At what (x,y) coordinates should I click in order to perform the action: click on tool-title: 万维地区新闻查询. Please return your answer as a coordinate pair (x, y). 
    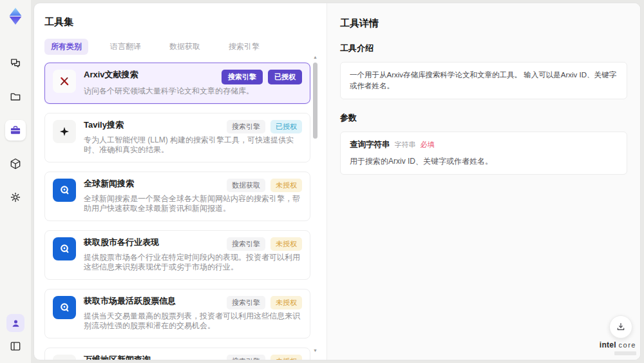
    Looking at the image, I should click on (117, 357).